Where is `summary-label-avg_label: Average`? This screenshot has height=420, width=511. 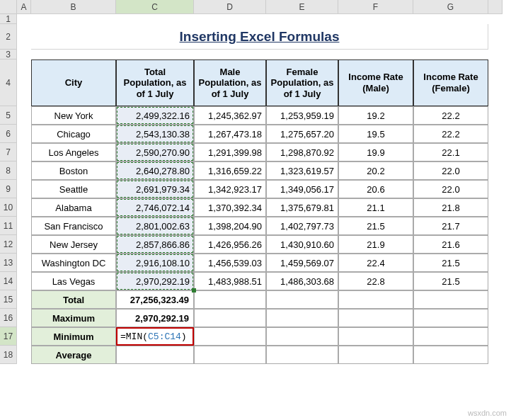
summary-label-avg_label: Average is located at coordinates (74, 355).